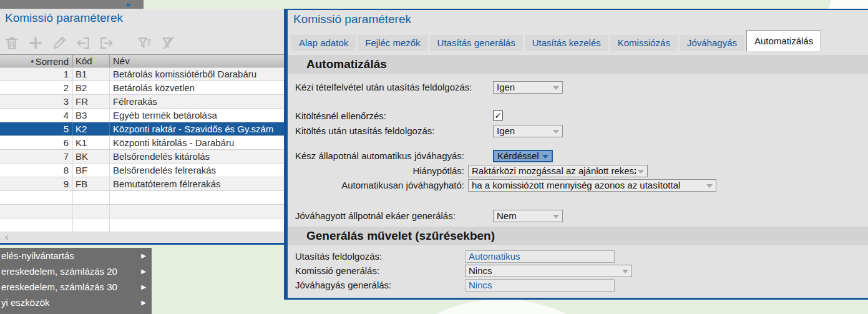 Image resolution: width=868 pixels, height=314 pixels. Describe the element at coordinates (540, 285) in the screenshot. I see `jovahagyas-generalas-field: Nincs` at that location.